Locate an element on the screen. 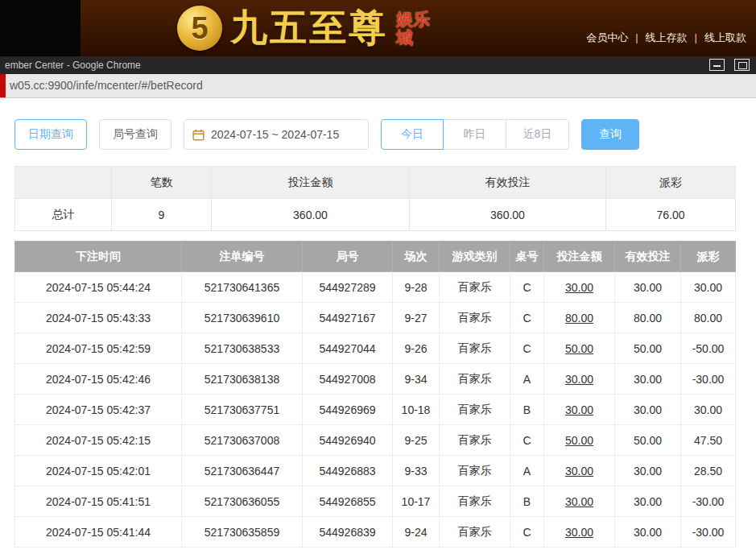 The image size is (756, 554). window-title: ember Center - Google Chrome is located at coordinates (72, 65).